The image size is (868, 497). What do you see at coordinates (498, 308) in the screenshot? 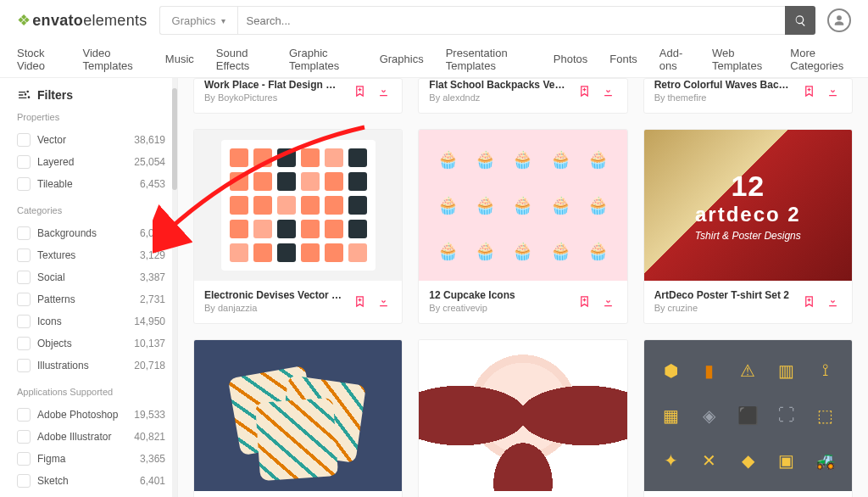
I see `card-author: By creativevip` at bounding box center [498, 308].